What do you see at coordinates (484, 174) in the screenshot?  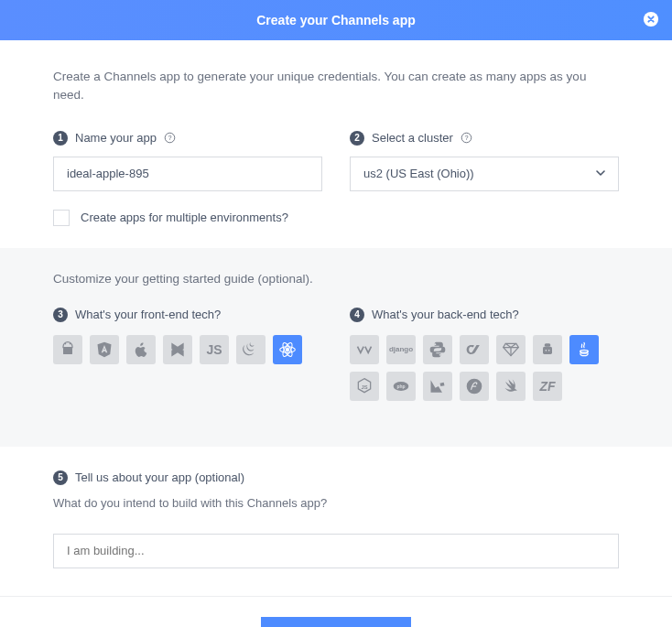 I see `cluster-select-wrap: us2 (US East (Ohio))` at bounding box center [484, 174].